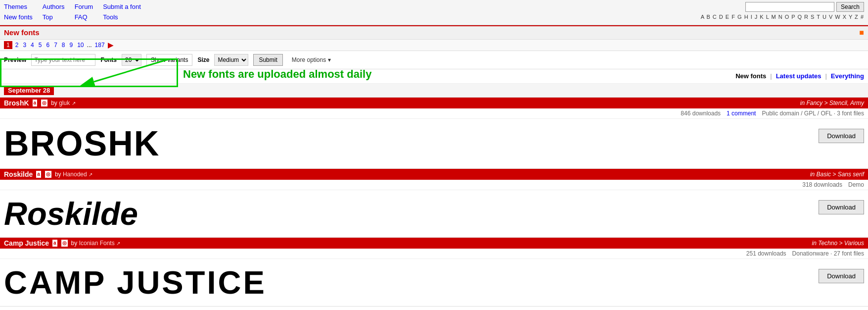  What do you see at coordinates (862, 33) in the screenshot?
I see `rss-icon: ■` at bounding box center [862, 33].